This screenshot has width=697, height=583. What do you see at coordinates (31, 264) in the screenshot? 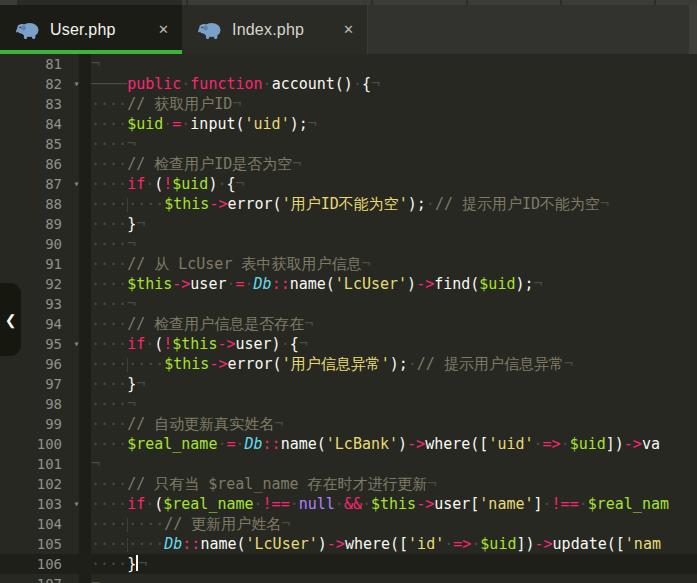
I see `line-number: 91` at bounding box center [31, 264].